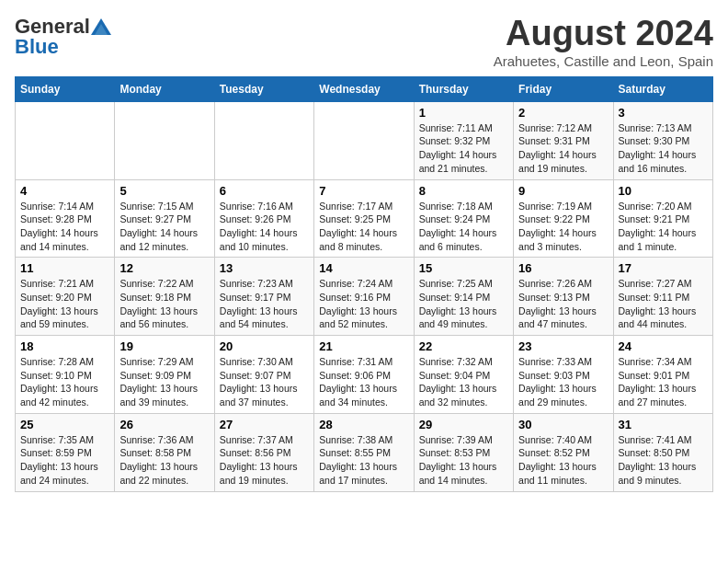 The image size is (728, 563). Describe the element at coordinates (265, 346) in the screenshot. I see `day-number: 20` at that location.